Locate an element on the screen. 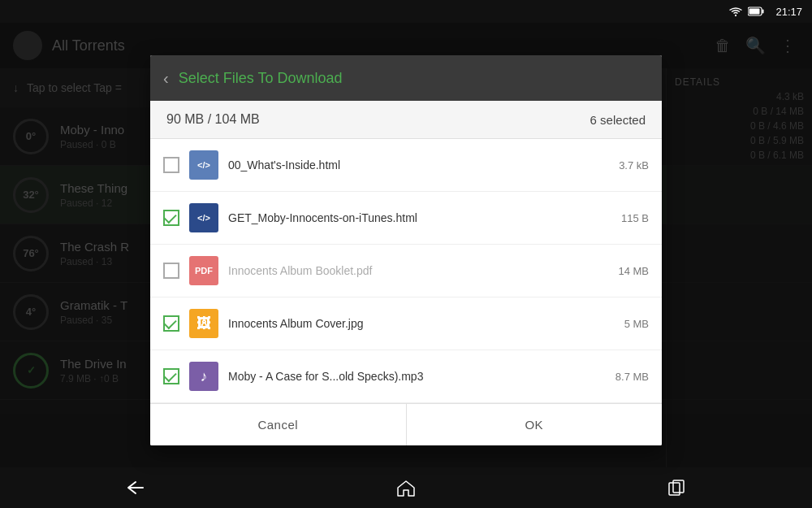 Image resolution: width=812 pixels, height=508 pixels. status-bar: 21:17 is located at coordinates (406, 11).